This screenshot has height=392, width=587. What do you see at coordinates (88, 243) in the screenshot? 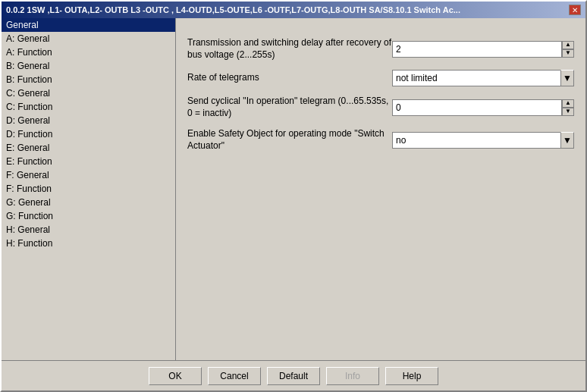
I see `sidebar-item-h-function: H: Function` at bounding box center [88, 243].